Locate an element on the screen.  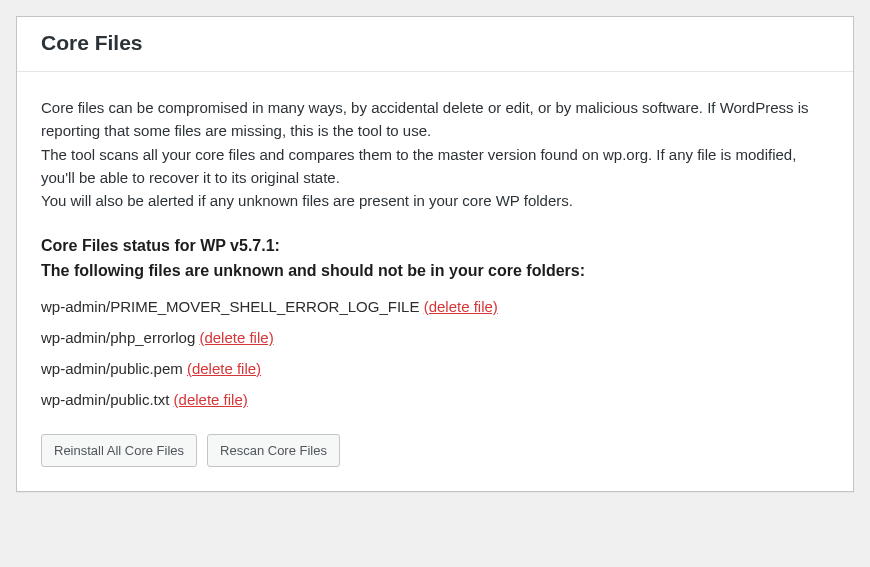
status-heading-line-1: Core Files status for WP v5.7.1: is located at coordinates (160, 246).